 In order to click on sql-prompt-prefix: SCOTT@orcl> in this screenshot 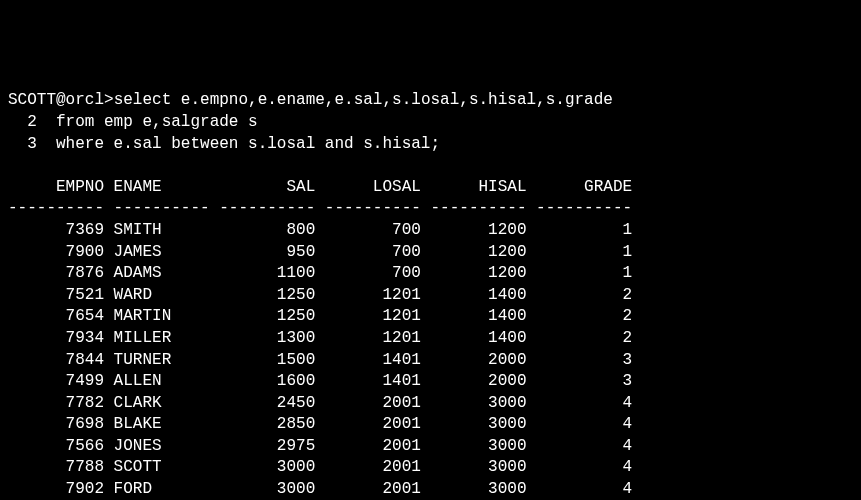, I will do `click(61, 100)`.